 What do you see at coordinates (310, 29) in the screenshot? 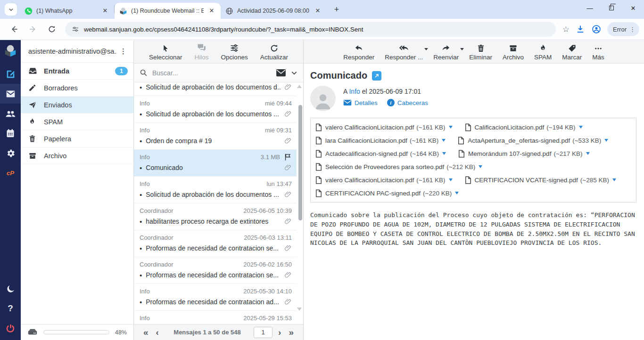
I see `url-bar: webmail.sanjuan.gob.ec/cpsess0464241108/…` at bounding box center [310, 29].